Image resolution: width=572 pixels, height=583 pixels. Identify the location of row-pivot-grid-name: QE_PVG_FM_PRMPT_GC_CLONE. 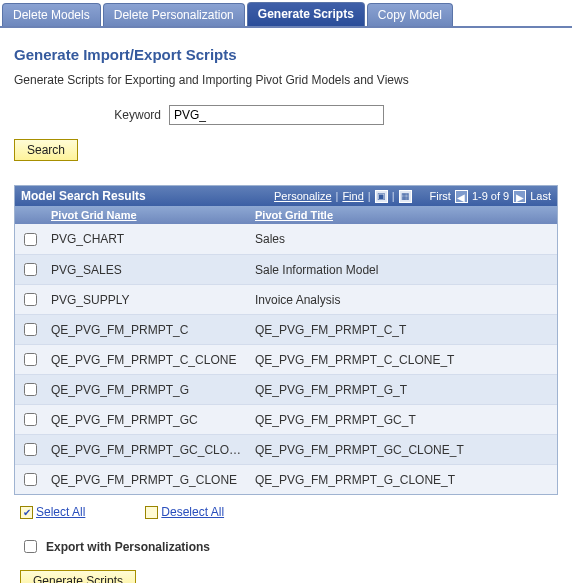
(147, 450).